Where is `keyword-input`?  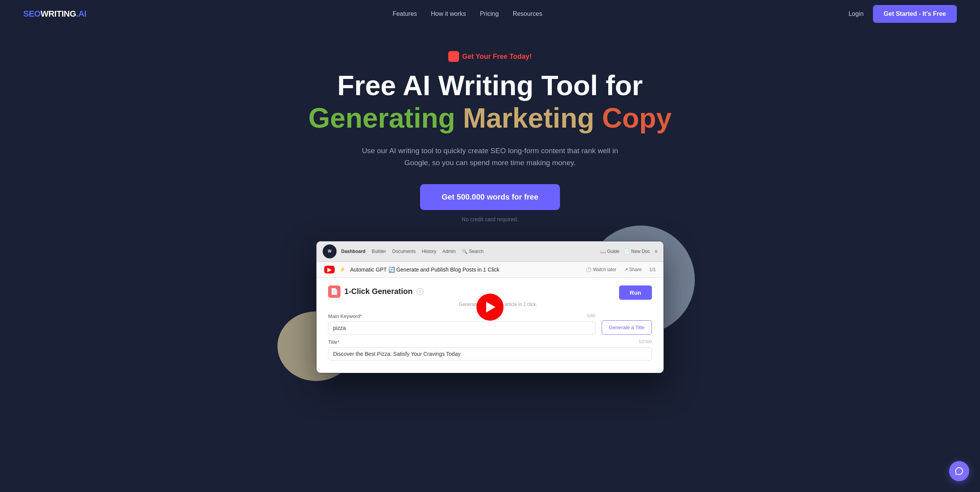 keyword-input is located at coordinates (462, 328).